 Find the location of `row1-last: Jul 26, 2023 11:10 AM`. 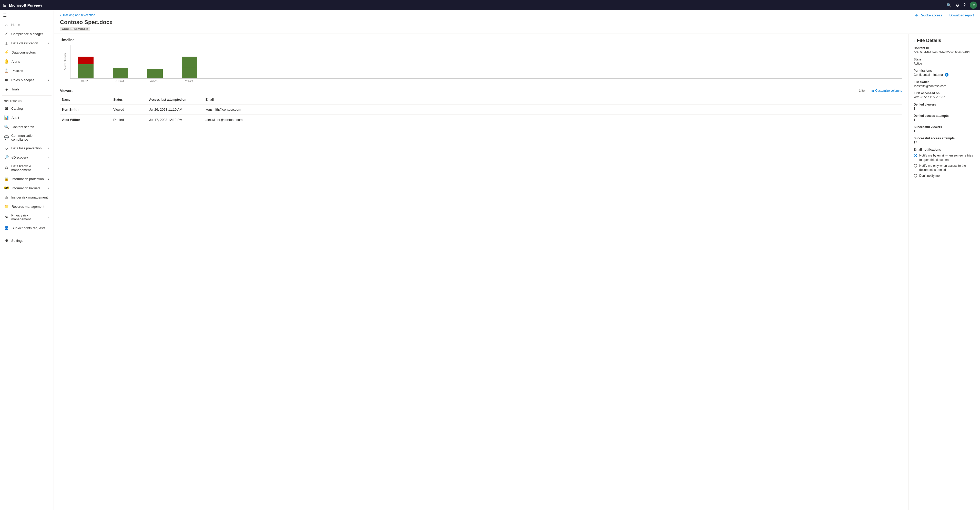

row1-last: Jul 26, 2023 11:10 AM is located at coordinates (175, 110).